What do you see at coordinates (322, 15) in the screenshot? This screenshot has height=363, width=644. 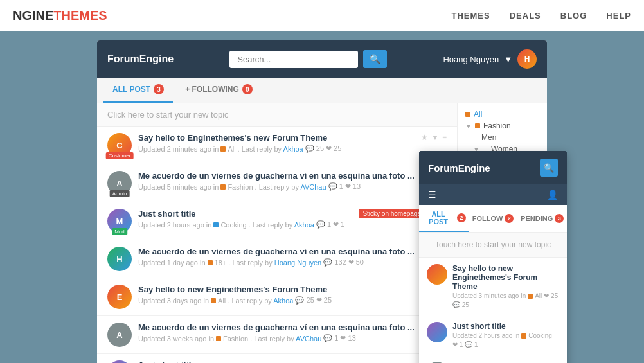 I see `top-navigation: NGINETHEMES THEMES DEALS BLOG HELP` at bounding box center [322, 15].